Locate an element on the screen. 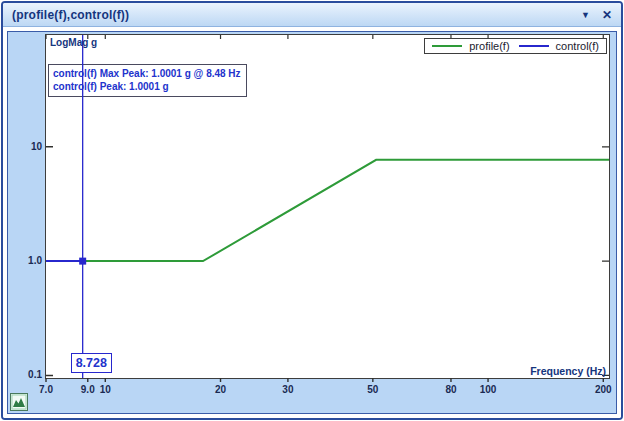 The height and width of the screenshot is (421, 624). legend-label-profile: profile(f) is located at coordinates (489, 46).